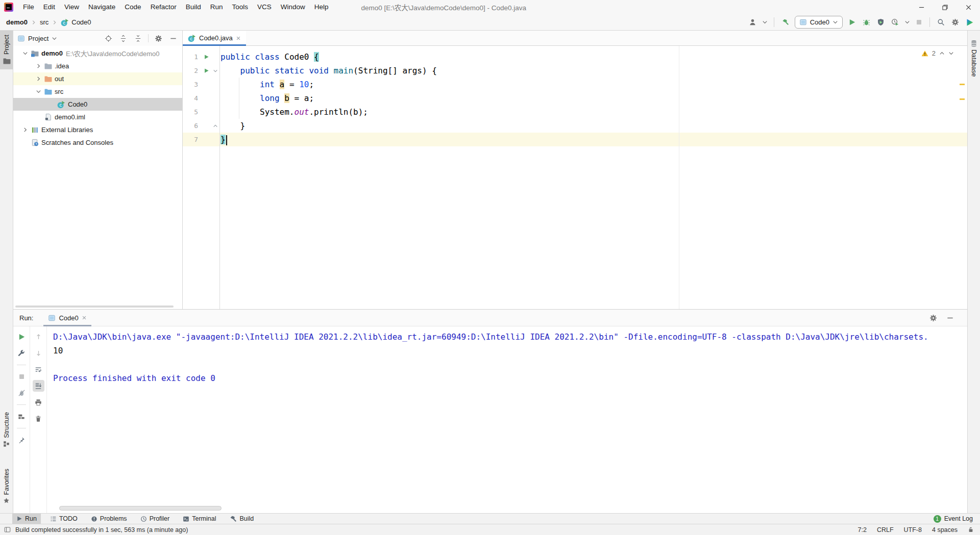 Image resolution: width=980 pixels, height=535 pixels. I want to click on down-stacktrace-icon, so click(39, 353).